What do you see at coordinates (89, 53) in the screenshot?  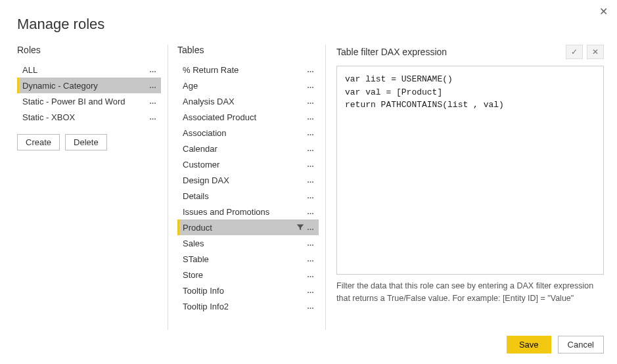 I see `roles-header: Roles` at bounding box center [89, 53].